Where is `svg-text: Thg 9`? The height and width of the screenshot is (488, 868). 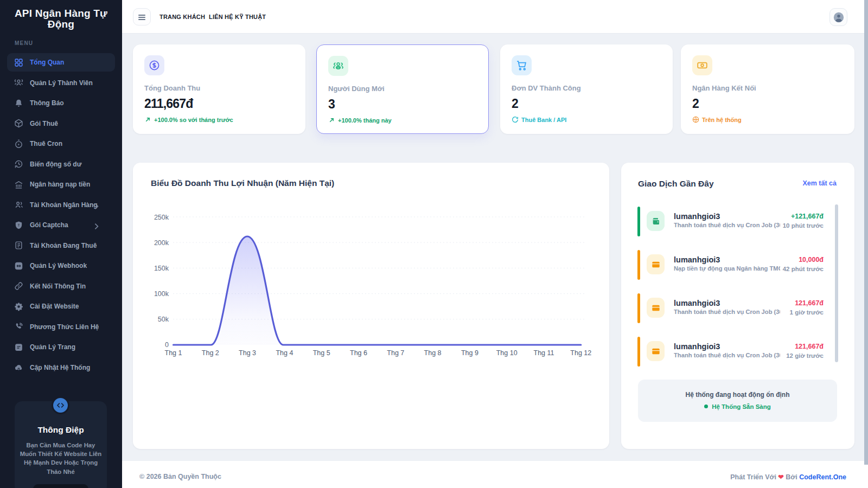 svg-text: Thg 9 is located at coordinates (470, 353).